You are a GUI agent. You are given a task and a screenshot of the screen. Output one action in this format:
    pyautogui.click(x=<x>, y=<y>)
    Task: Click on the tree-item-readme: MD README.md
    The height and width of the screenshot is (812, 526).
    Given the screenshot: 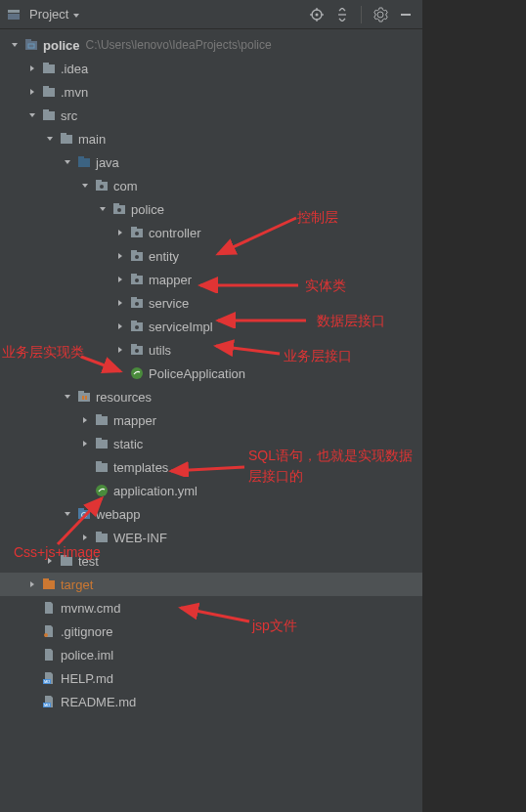 What is the action you would take?
    pyautogui.click(x=211, y=702)
    